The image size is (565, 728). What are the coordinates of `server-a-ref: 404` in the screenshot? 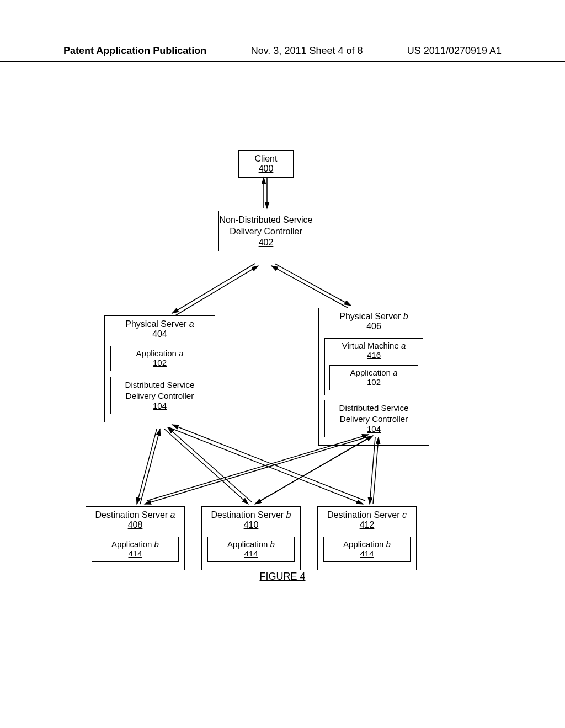 It's located at (160, 336).